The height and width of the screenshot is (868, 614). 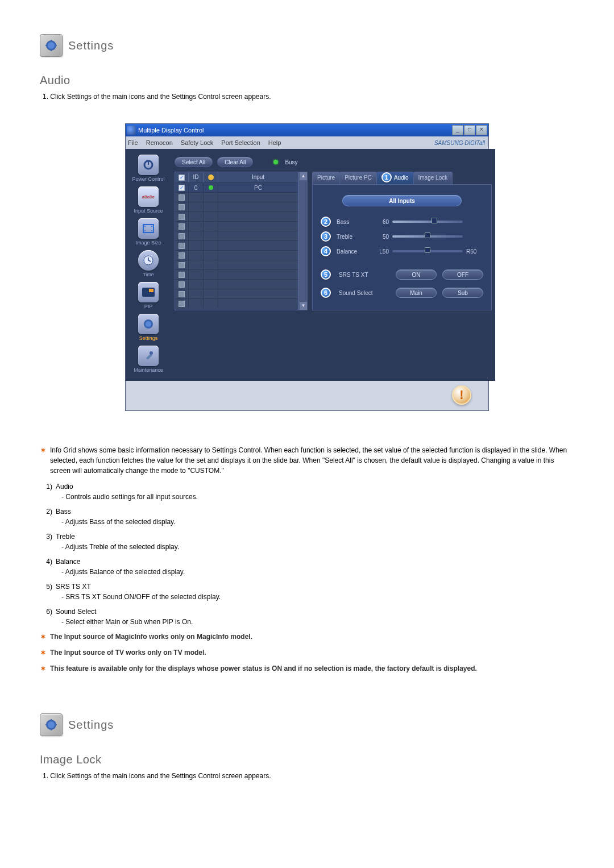 I want to click on tab-picture: Picture, so click(x=326, y=178).